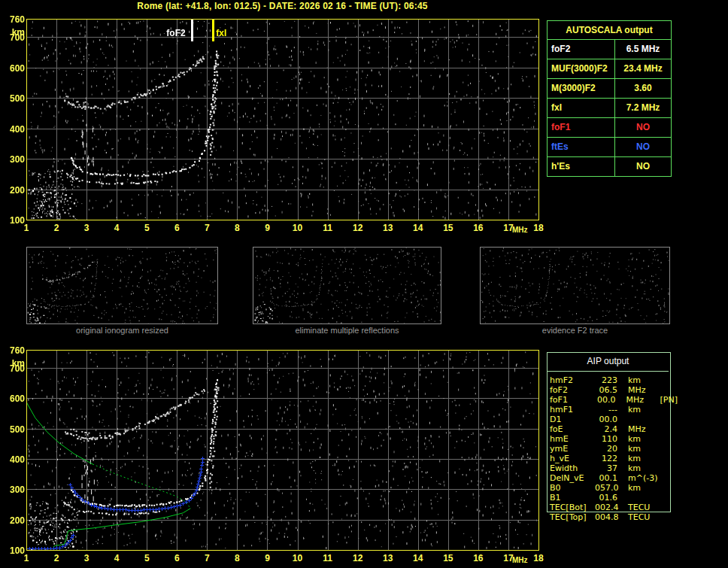 This screenshot has width=728, height=568. What do you see at coordinates (221, 33) in the screenshot?
I see `fxI-marker-label: fxI` at bounding box center [221, 33].